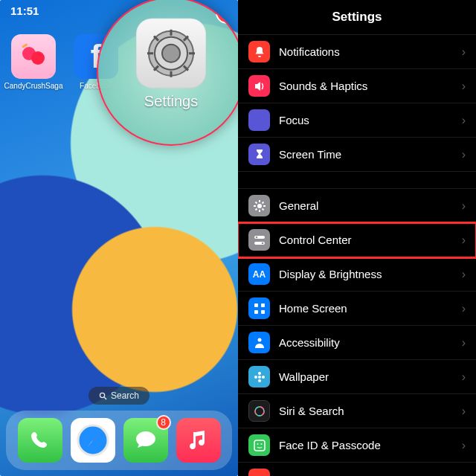 The height and width of the screenshot is (476, 476). Describe the element at coordinates (33, 57) in the screenshot. I see `candycrush-icon` at that location.